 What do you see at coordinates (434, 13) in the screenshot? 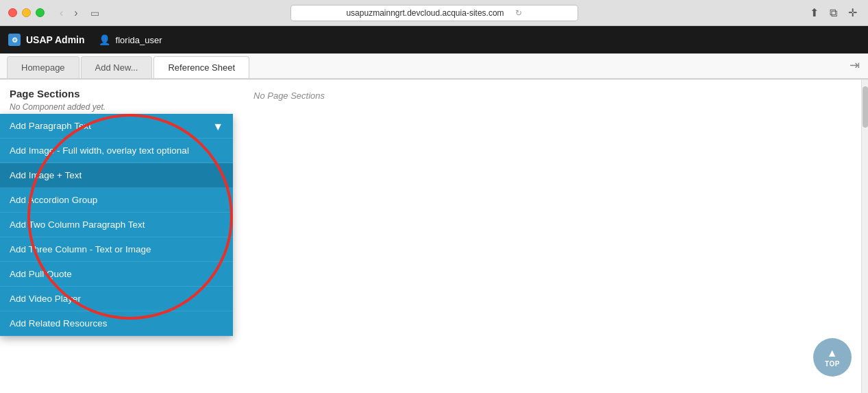
I see `title-bar: ‹ › ▭ usapuzmainngrt.devcloud.acquia-sit…` at bounding box center [434, 13].